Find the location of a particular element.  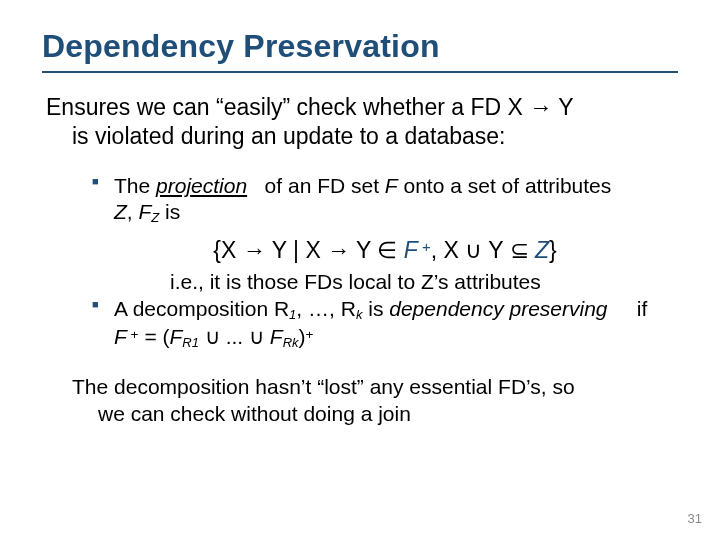

text: of an FD set is located at coordinates (322, 186).